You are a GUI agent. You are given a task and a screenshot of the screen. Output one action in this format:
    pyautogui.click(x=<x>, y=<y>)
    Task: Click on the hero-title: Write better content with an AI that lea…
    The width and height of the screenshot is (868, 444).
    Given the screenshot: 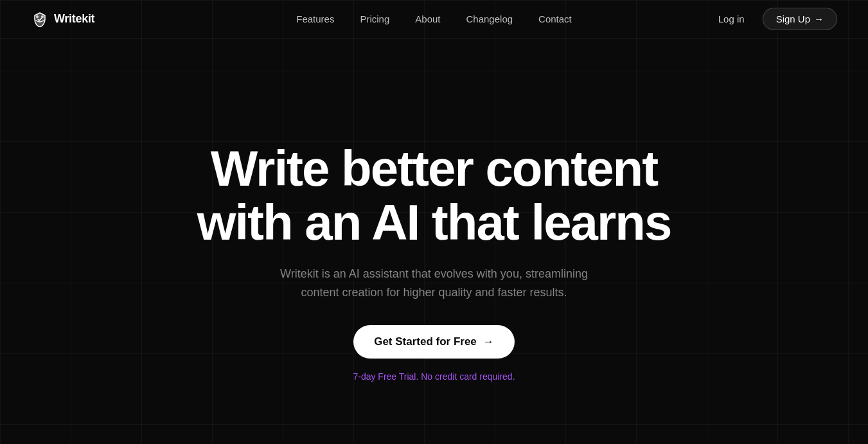 What is the action you would take?
    pyautogui.click(x=434, y=195)
    